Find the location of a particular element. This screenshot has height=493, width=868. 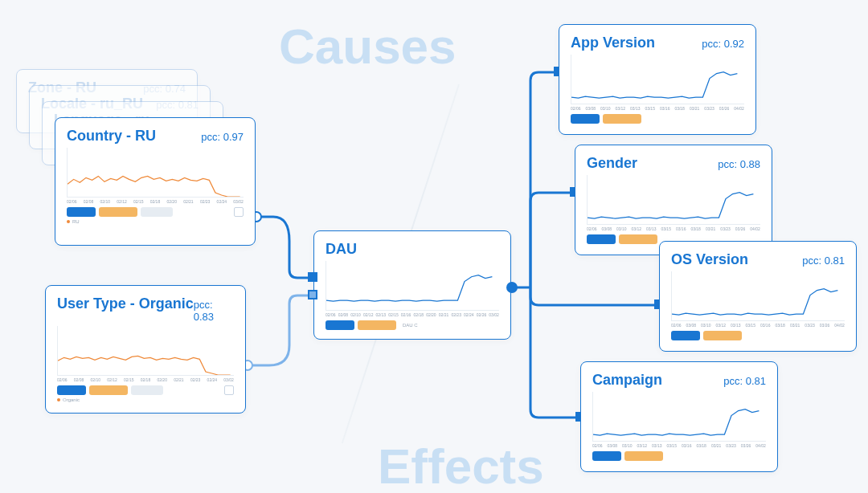

card-pcc: pcc: 0.97 is located at coordinates (222, 136).